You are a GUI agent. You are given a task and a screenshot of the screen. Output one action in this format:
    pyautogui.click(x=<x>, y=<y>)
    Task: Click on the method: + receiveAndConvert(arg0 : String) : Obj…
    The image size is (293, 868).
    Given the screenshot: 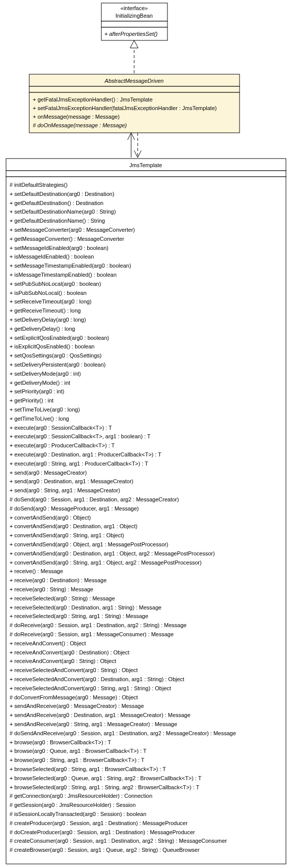 What is the action you would take?
    pyautogui.click(x=63, y=661)
    